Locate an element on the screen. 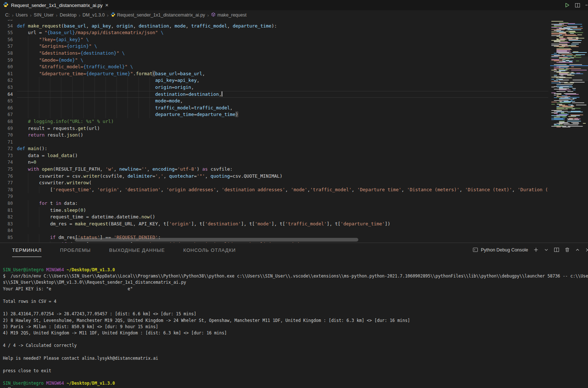 The width and height of the screenshot is (588, 388). line-number: 65 is located at coordinates (8, 101).